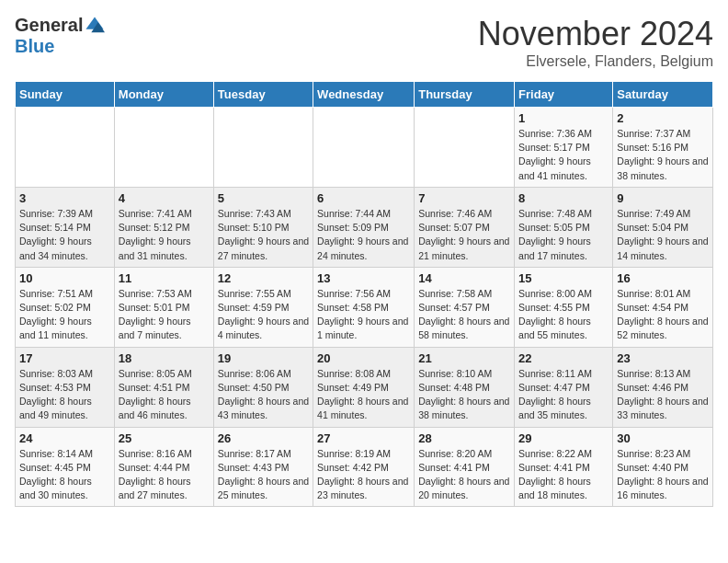 This screenshot has height=563, width=728. I want to click on week-row-5: 24Sunrise: 8:14 AM Sunset: 4:45 PM Dayli…, so click(364, 467).